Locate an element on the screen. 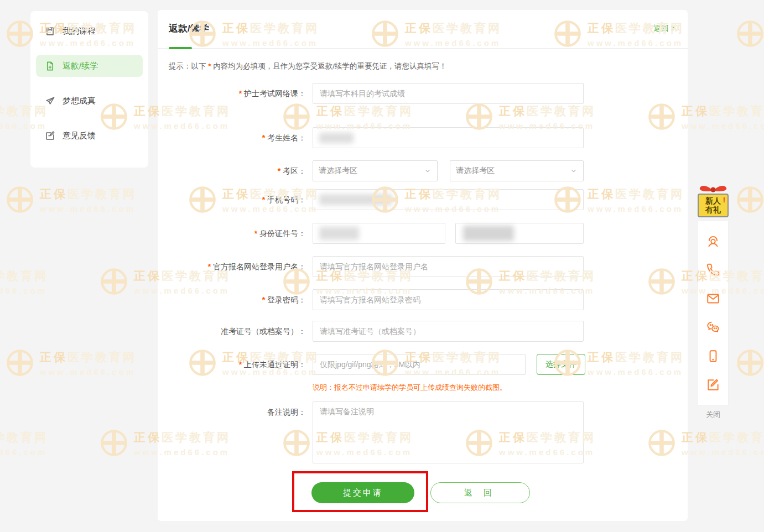  field-label: * 上传未通过证明： is located at coordinates (235, 364).